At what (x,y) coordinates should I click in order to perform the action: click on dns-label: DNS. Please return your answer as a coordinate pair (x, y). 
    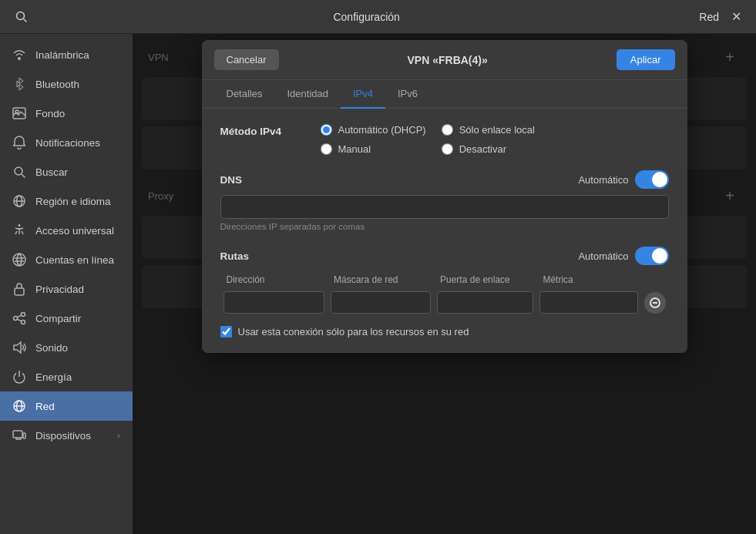
    Looking at the image, I should click on (231, 180).